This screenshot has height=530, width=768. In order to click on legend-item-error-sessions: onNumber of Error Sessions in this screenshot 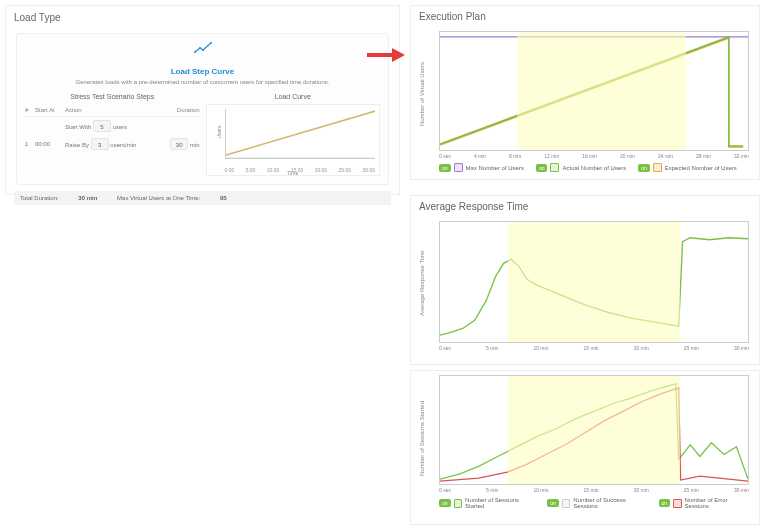, I will do `click(704, 503)`.